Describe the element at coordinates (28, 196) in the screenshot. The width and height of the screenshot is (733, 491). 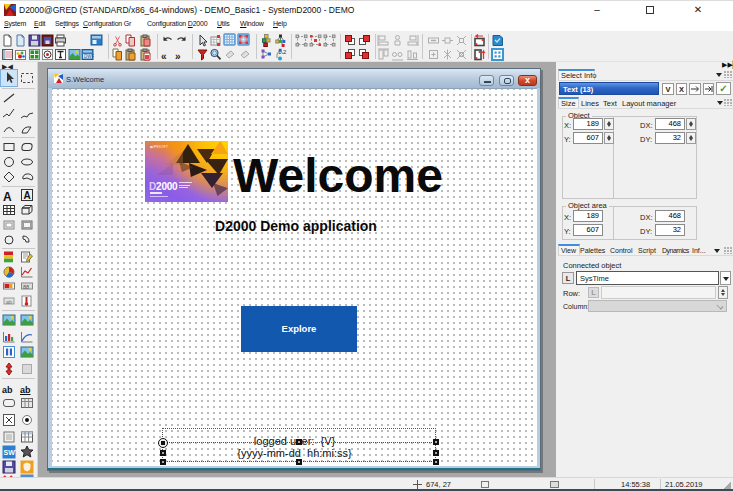
I see `svg-text: A` at that location.